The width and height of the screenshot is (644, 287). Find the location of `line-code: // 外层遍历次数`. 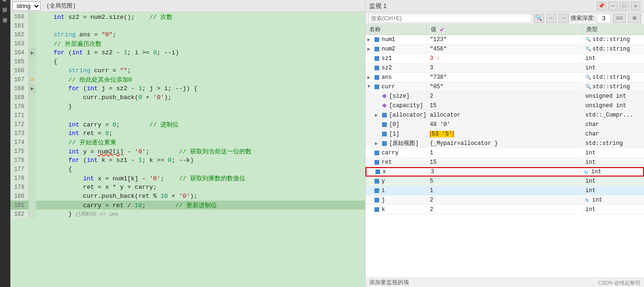

line-code: // 外层遍历次数 is located at coordinates (200, 43).